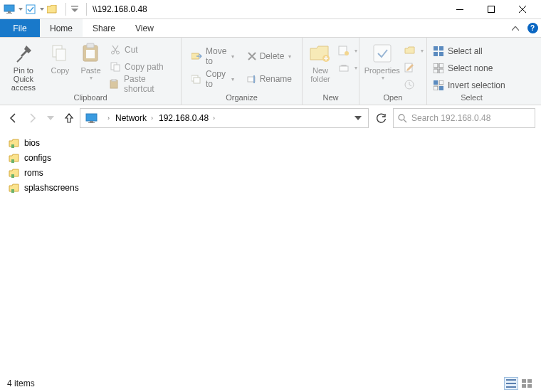 Image resolution: width=541 pixels, height=392 pixels. Describe the element at coordinates (320, 53) in the screenshot. I see `new-folder-icon` at that location.